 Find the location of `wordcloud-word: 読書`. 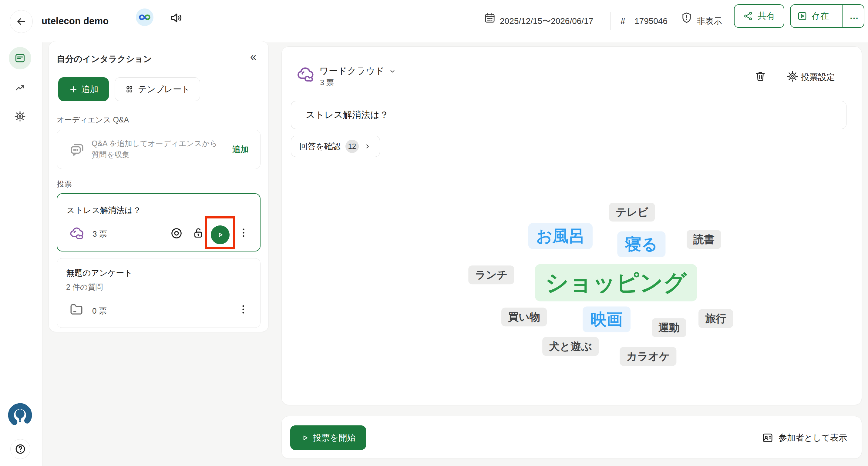

wordcloud-word: 読書 is located at coordinates (704, 239).